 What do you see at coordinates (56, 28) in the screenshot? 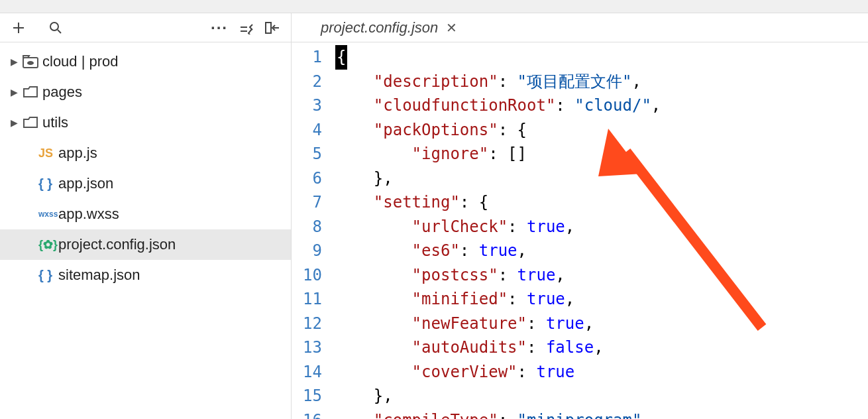
I see `search-button` at bounding box center [56, 28].